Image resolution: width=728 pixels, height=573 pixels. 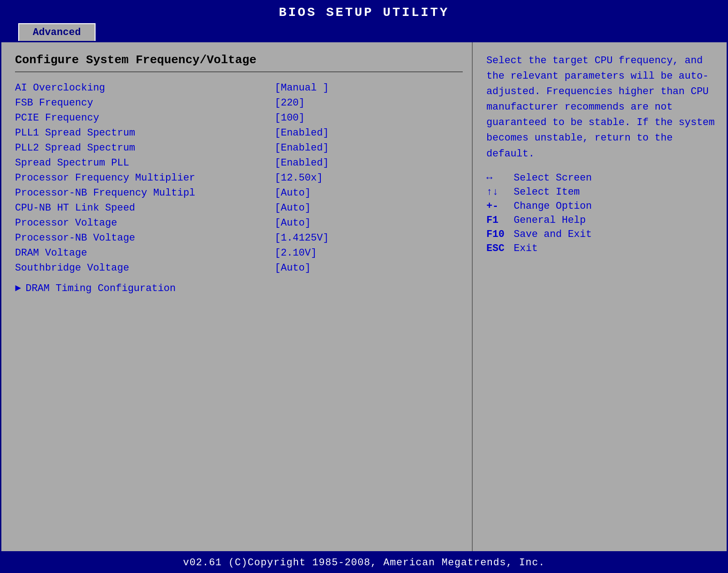 I want to click on setting-label-8: CPU-NB HT Link Speed, so click(x=145, y=208).